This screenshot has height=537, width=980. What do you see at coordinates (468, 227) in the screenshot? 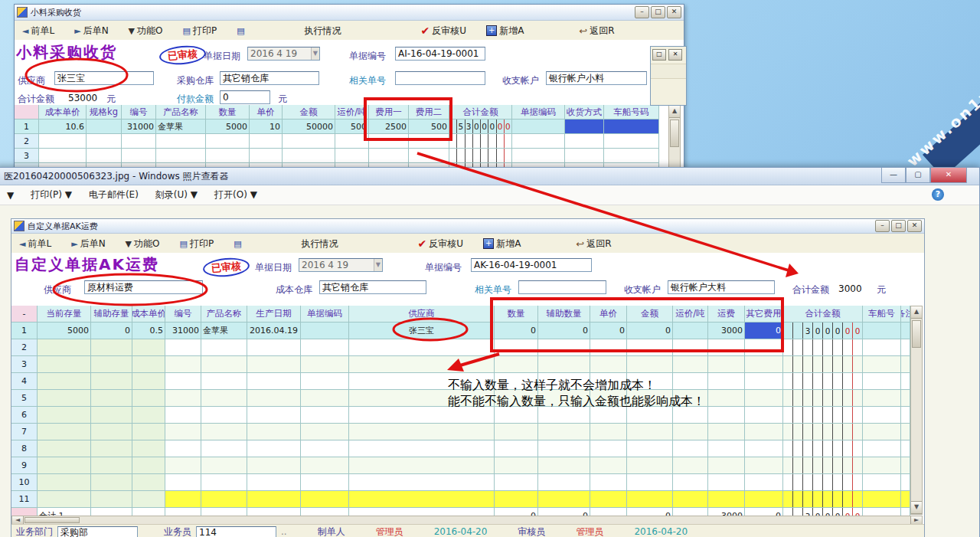
I see `title-bar: 自定义单据AK运费 –□✕` at bounding box center [468, 227].